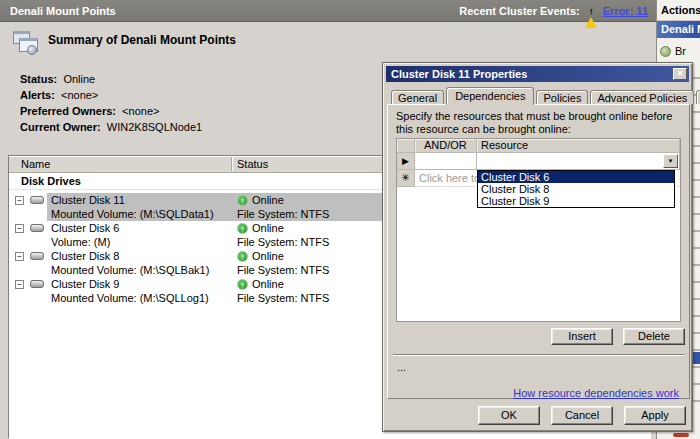 The width and height of the screenshot is (700, 439). Describe the element at coordinates (626, 11) in the screenshot. I see `error-count-link: Error: 11` at that location.